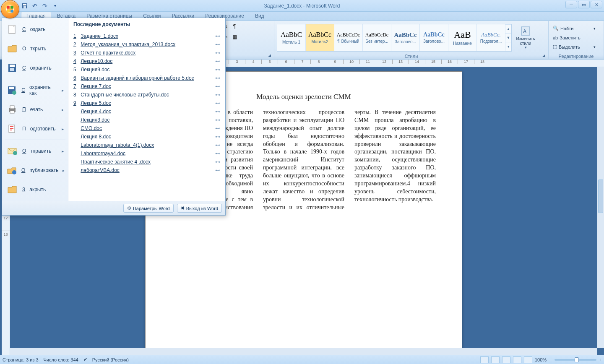 The height and width of the screenshot is (364, 604). Describe the element at coordinates (147, 36) in the screenshot. I see `recent-doc: 1 Задание_1.docx⊷` at that location.